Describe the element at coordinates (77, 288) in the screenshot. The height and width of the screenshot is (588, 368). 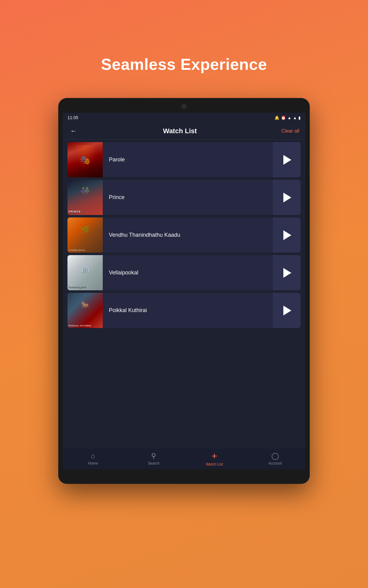
I see `vellai-art-label: வெள்ளைப்பூக்கள்` at that location.